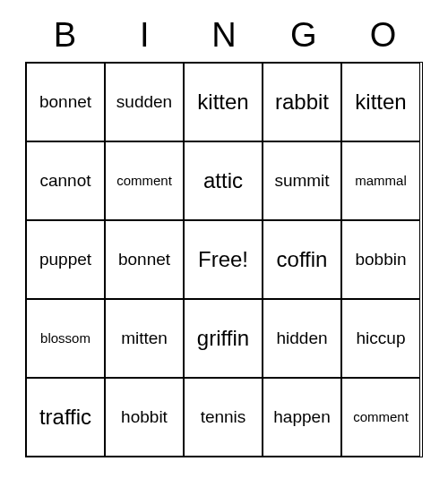  I want to click on bingo-cell: puppet, so click(65, 260).